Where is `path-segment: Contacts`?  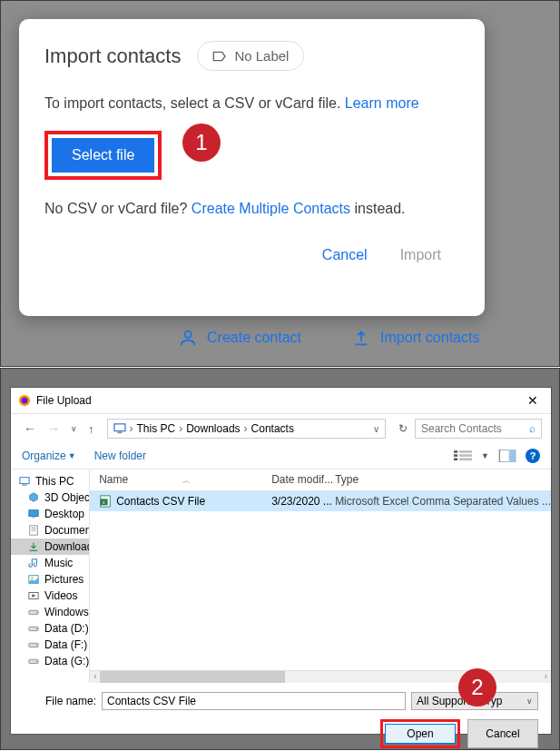 path-segment: Contacts is located at coordinates (272, 429).